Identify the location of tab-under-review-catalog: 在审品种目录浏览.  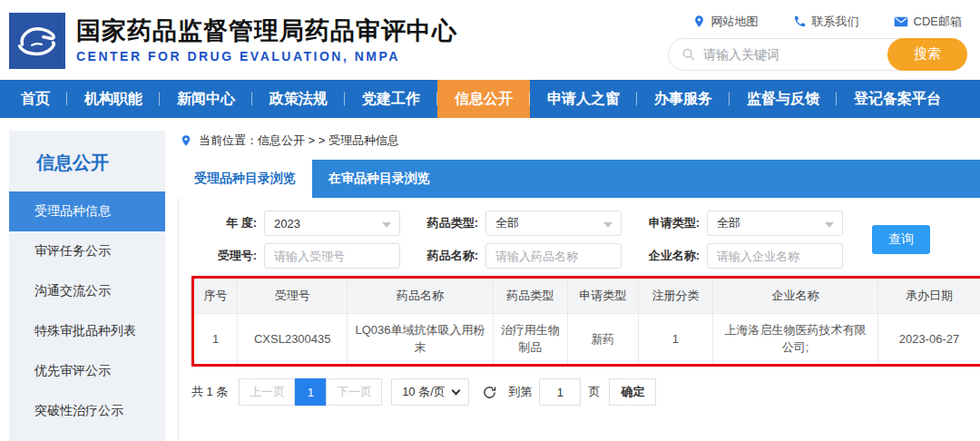
(379, 179).